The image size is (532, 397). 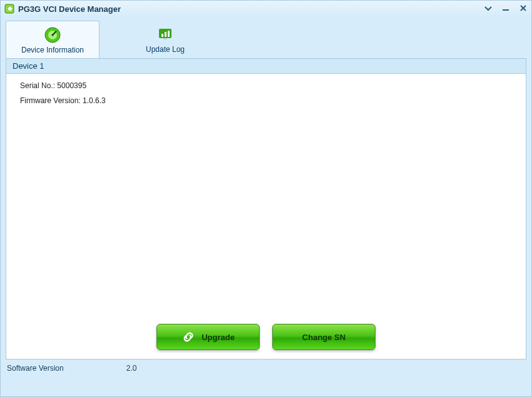 I want to click on serial-value: 5000395, so click(x=71, y=86).